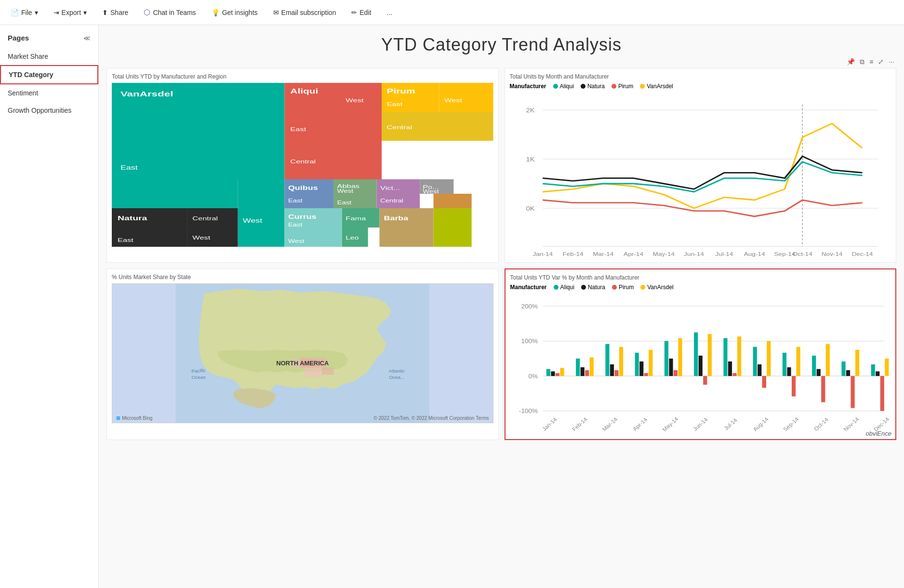  I want to click on sidebar-item-market-share: Market Share, so click(49, 56).